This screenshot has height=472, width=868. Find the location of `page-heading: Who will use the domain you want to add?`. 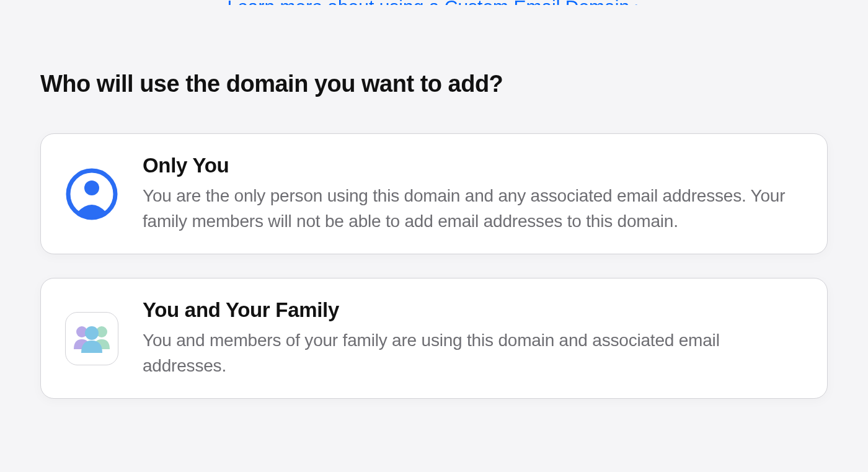

page-heading: Who will use the domain you want to add? is located at coordinates (434, 84).